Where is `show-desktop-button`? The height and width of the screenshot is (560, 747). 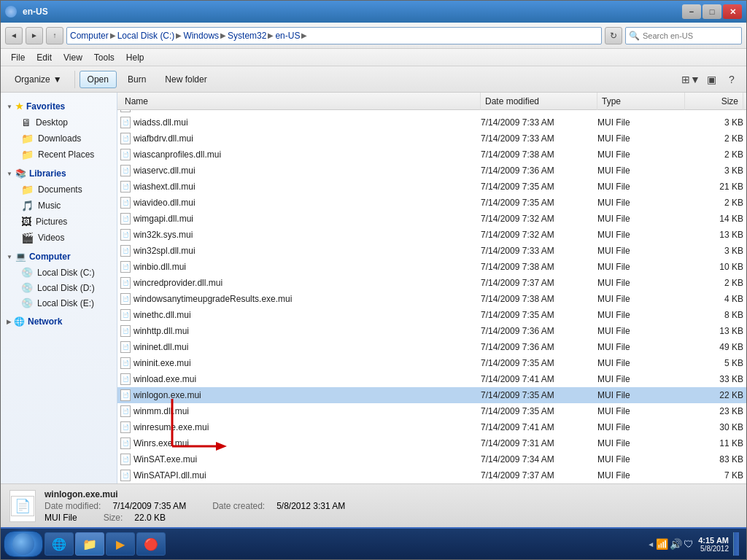 show-desktop-button is located at coordinates (736, 544).